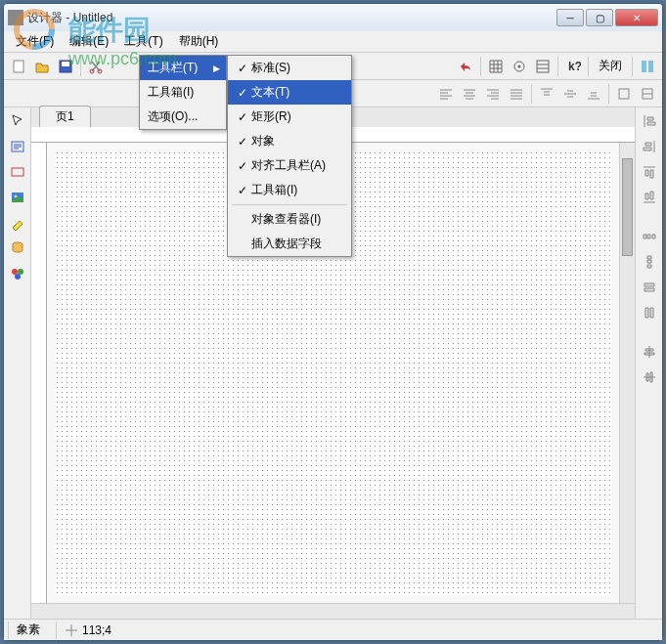 This screenshot has height=644, width=666. I want to click on app-icon, so click(16, 18).